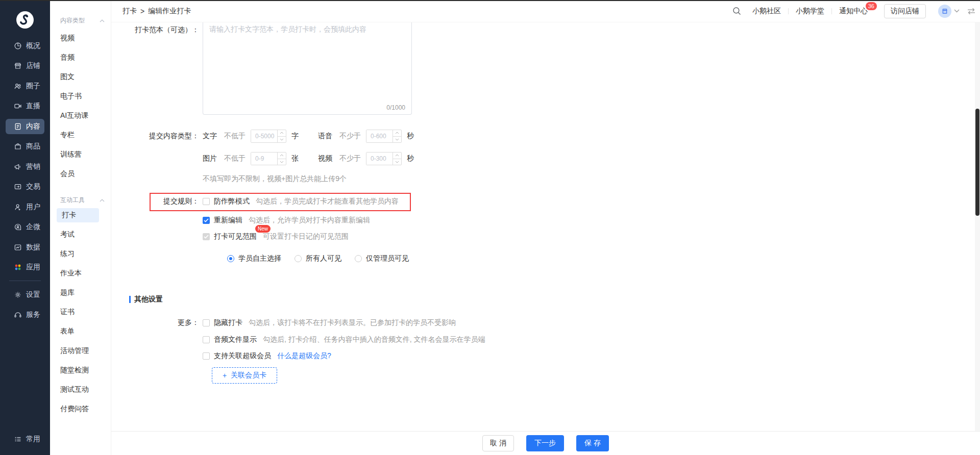  What do you see at coordinates (25, 247) in the screenshot?
I see `sidebar-item-data: 数据` at bounding box center [25, 247].